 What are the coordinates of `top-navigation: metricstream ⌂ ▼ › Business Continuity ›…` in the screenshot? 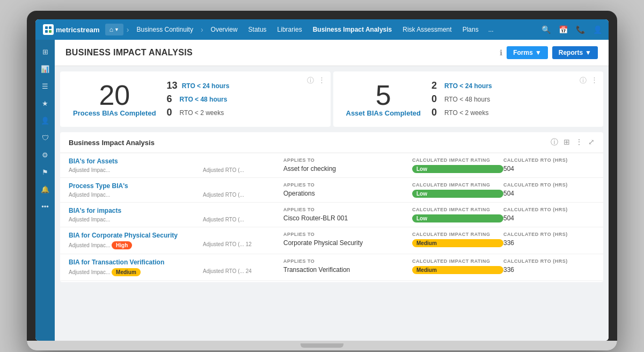 It's located at (322, 30).